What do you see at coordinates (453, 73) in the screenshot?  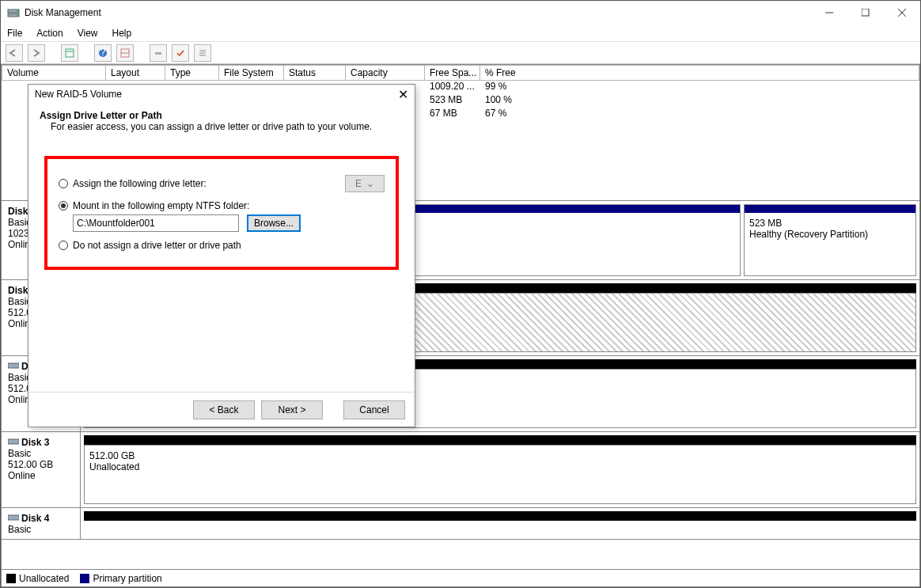 I see `col-freespace: Free Spa...` at bounding box center [453, 73].